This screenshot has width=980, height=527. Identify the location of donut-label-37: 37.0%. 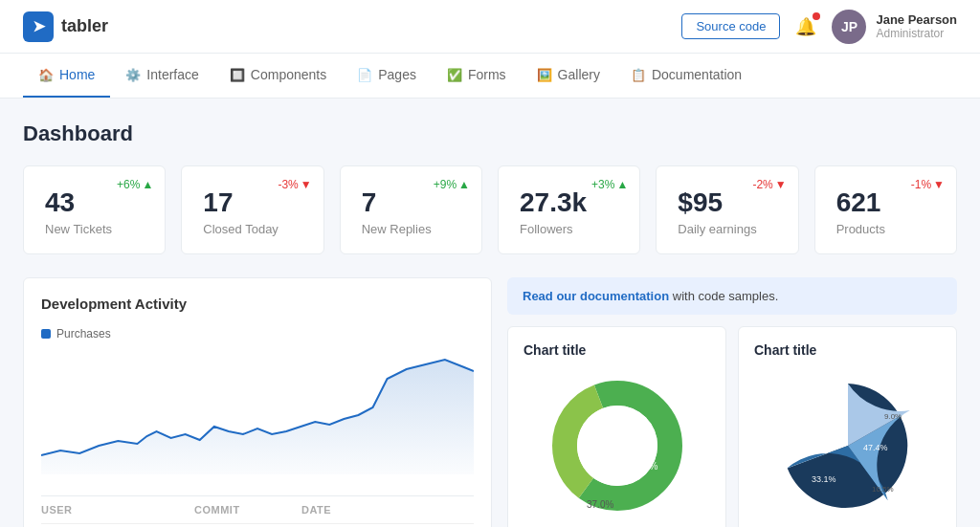
(600, 505).